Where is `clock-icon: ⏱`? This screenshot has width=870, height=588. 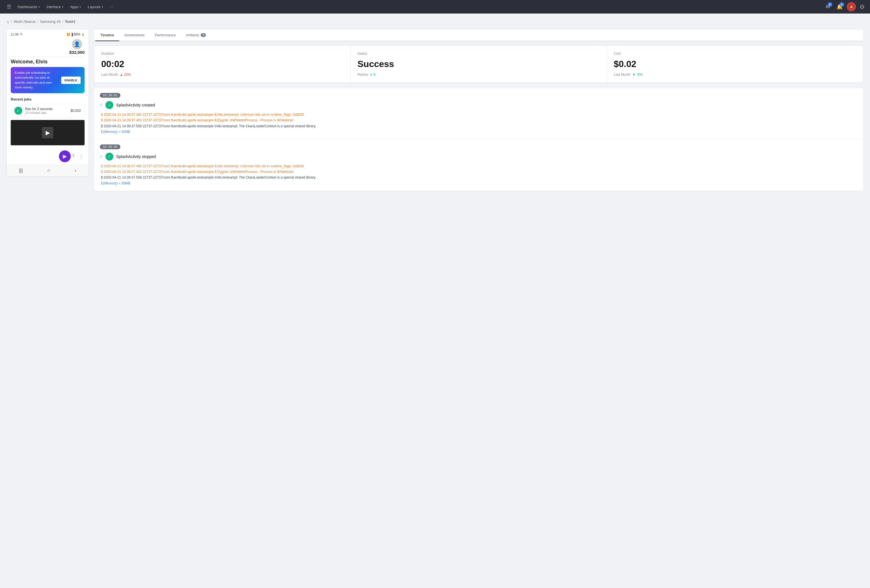 clock-icon: ⏱ is located at coordinates (21, 34).